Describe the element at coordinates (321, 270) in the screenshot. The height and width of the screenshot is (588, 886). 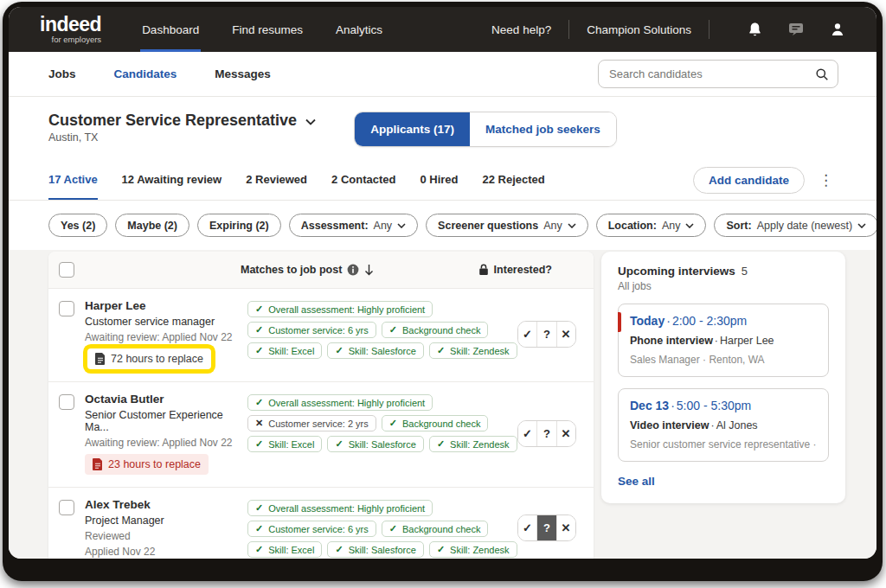
I see `list-header: Matches to job post Interested?` at that location.